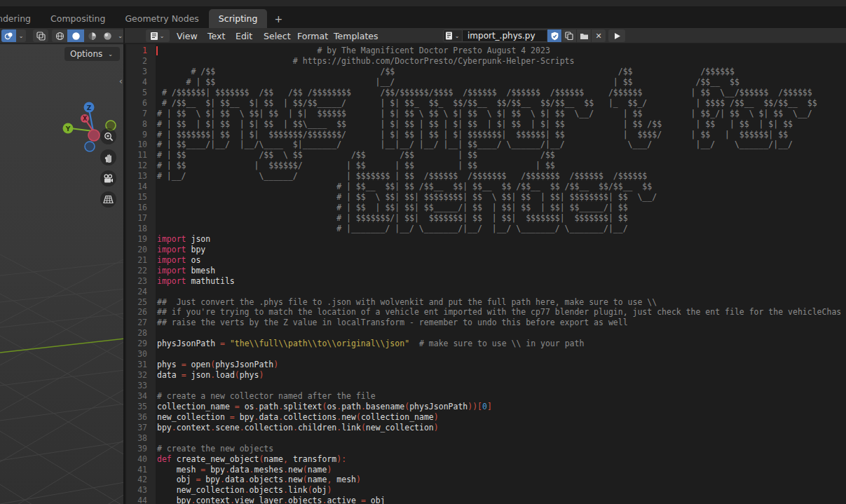 Image resolution: width=846 pixels, height=504 pixels. Describe the element at coordinates (158, 36) in the screenshot. I see `editor-type-button: ⌄` at that location.